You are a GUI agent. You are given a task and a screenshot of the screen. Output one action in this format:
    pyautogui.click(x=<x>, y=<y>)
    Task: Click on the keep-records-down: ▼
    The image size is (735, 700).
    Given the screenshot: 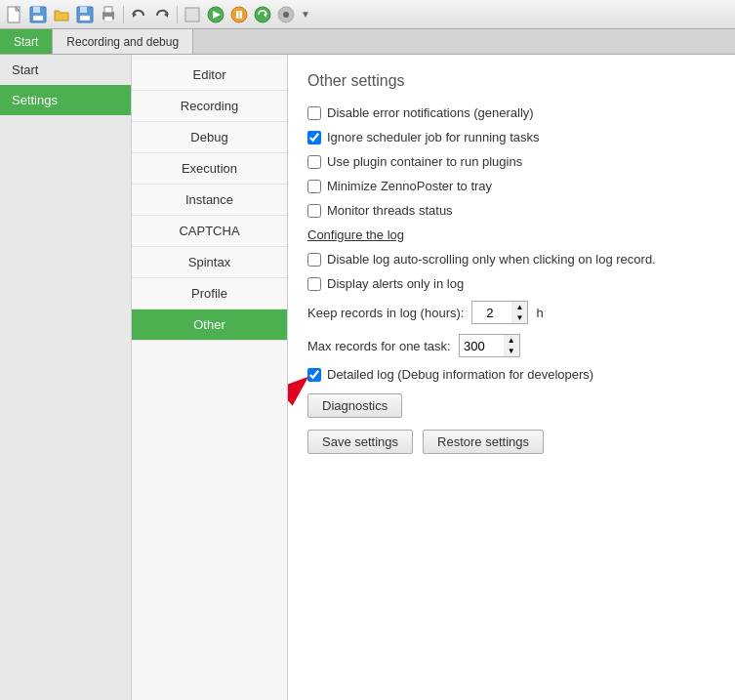 What is the action you would take?
    pyautogui.click(x=519, y=318)
    